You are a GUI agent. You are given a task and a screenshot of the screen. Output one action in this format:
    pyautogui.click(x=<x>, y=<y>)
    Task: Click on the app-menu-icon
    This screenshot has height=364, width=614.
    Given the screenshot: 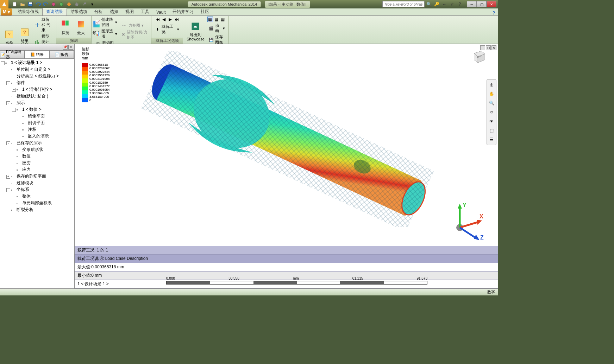 What is the action you would take?
    pyautogui.click(x=4, y=4)
    